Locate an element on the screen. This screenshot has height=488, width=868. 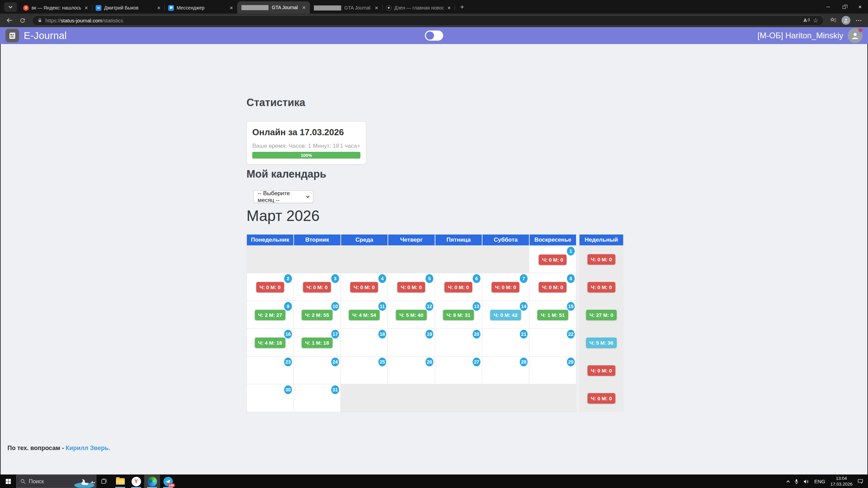
favorite-star-button: ☆ is located at coordinates (816, 20).